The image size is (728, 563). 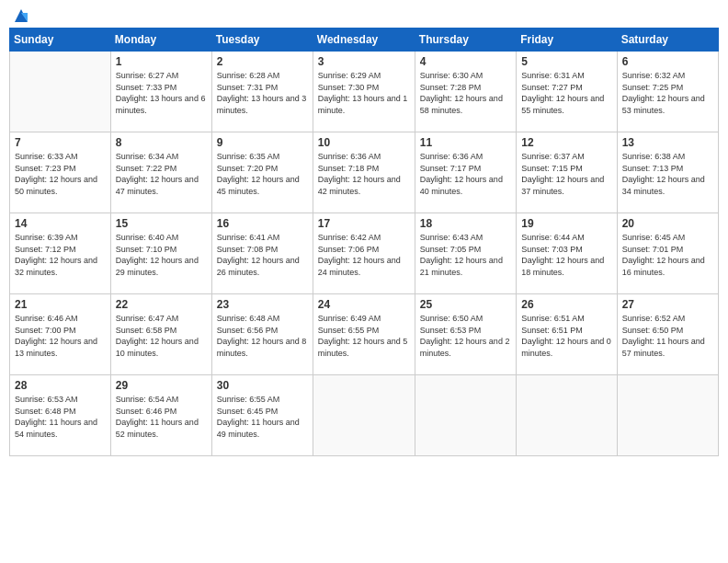 I want to click on day-number: 6, so click(x=667, y=62).